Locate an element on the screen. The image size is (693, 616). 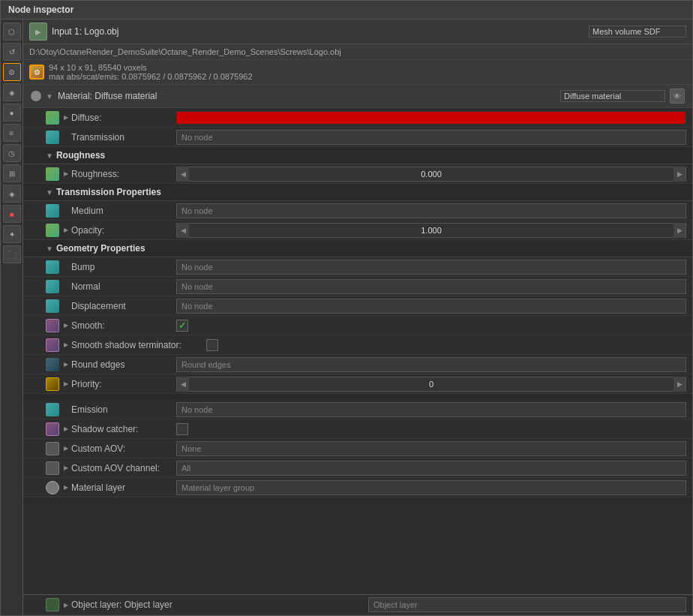
material-eye-button: 👁 is located at coordinates (677, 96).